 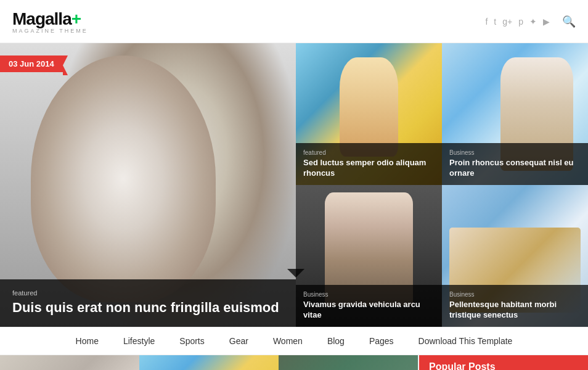 I want to click on logo: Magalla+ MAGAZINE THEME, so click(x=51, y=22).